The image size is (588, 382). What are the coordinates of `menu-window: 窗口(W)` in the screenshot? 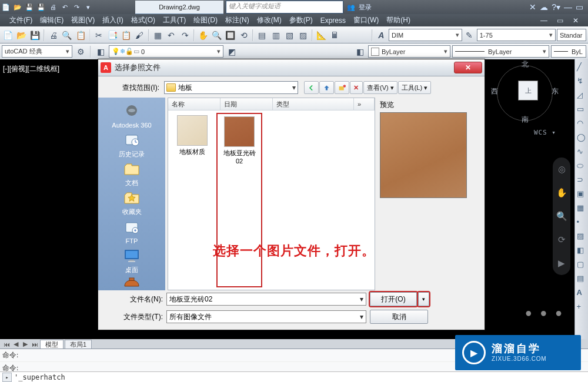 It's located at (366, 20).